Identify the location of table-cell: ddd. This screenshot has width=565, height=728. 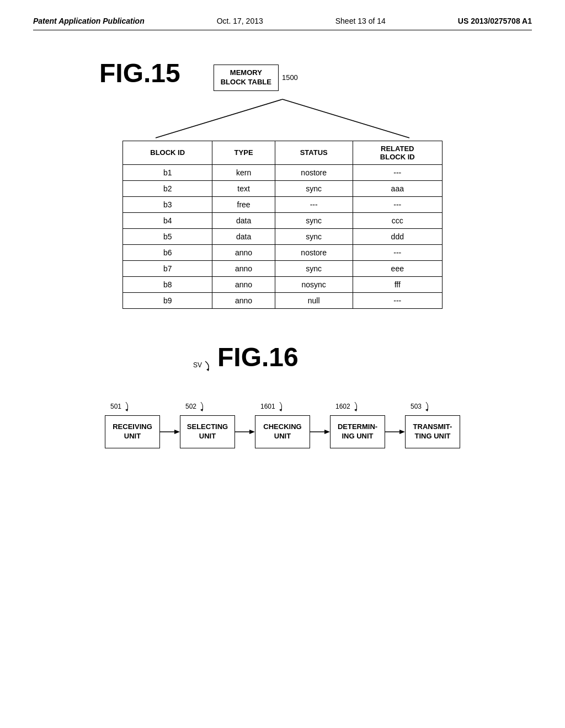
(397, 236).